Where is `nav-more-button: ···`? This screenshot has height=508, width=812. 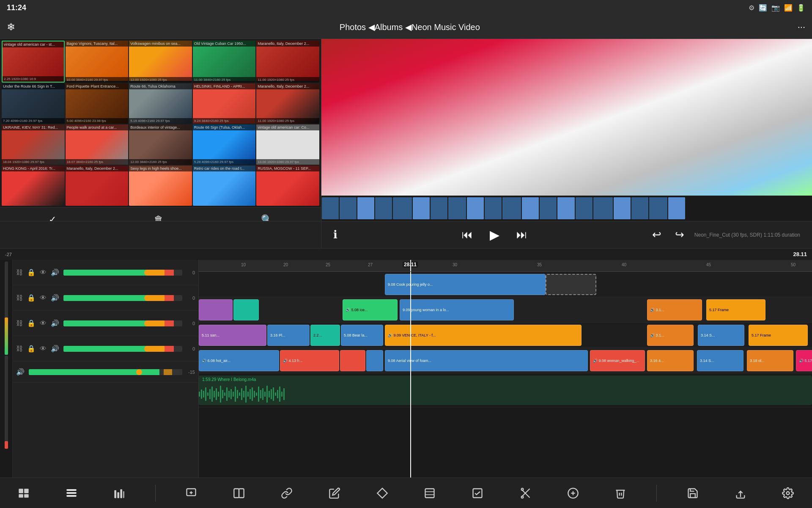 nav-more-button: ··· is located at coordinates (801, 27).